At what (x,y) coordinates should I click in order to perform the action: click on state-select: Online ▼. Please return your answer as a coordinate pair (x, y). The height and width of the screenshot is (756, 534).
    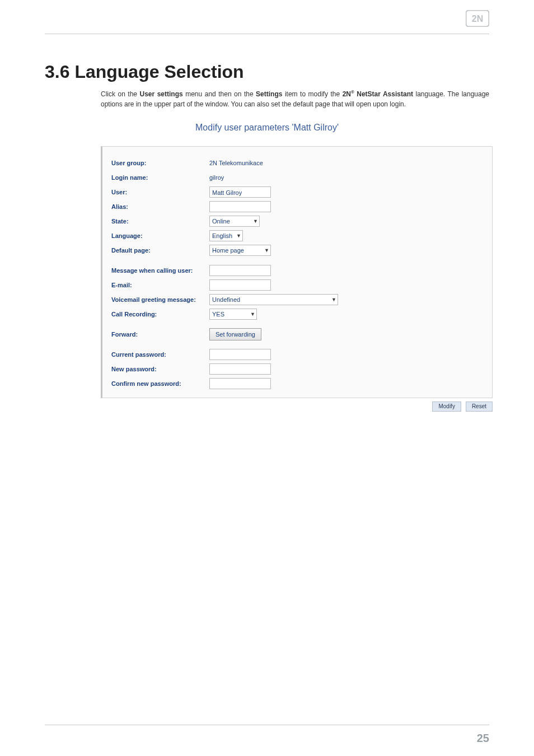
    Looking at the image, I should click on (235, 221).